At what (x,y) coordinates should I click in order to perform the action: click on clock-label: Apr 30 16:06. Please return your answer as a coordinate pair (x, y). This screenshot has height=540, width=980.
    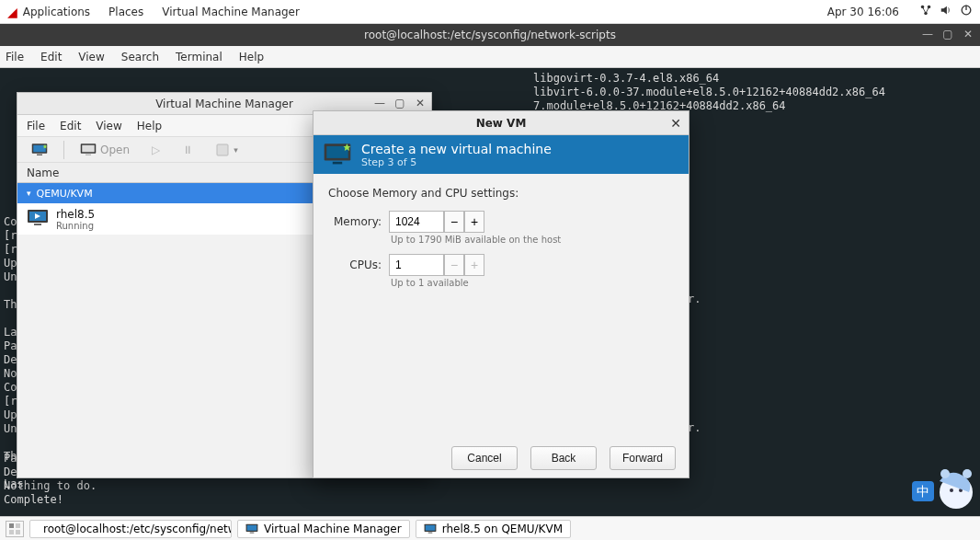
    Looking at the image, I should click on (863, 12).